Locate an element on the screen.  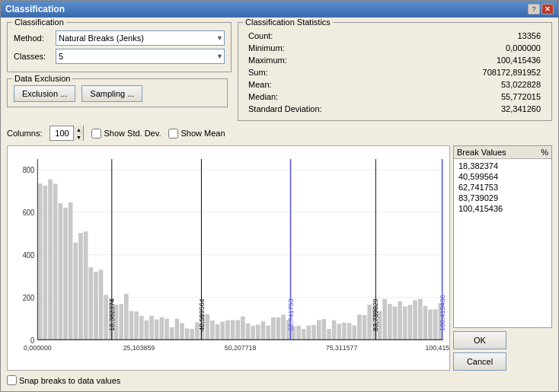
title-bar: Classification ? ✕ is located at coordinates (280, 9).